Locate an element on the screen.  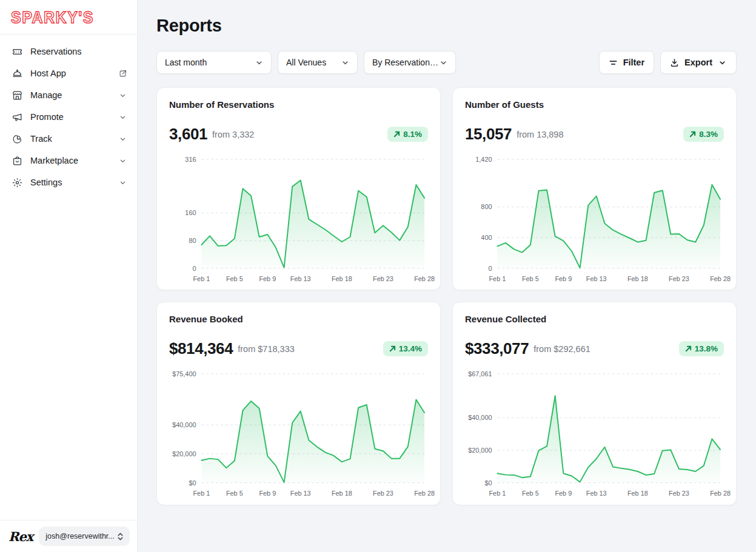
sidebar-item-reservations: Reservations is located at coordinates (69, 52).